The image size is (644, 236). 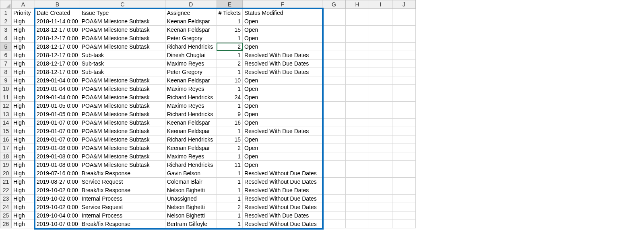 I want to click on cell-J2, so click(x=404, y=22).